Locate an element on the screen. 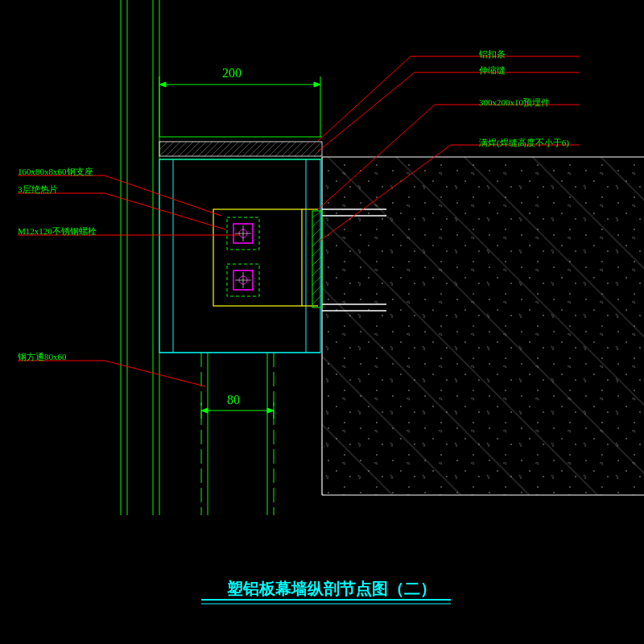  bolt-lower is located at coordinates (243, 280).